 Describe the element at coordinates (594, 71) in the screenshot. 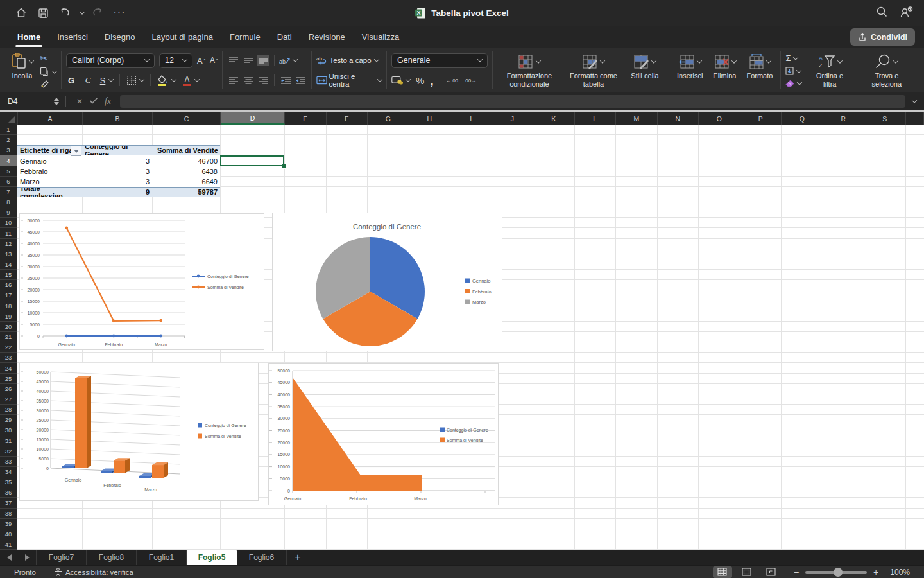

I see `format-as-table-button: Formatta come tabella` at that location.